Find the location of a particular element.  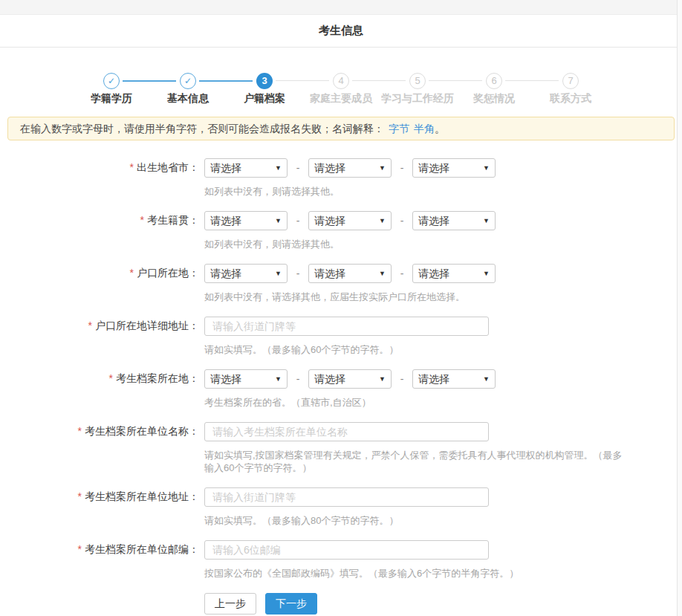

birthplace-select-1: 请选择 is located at coordinates (246, 168).